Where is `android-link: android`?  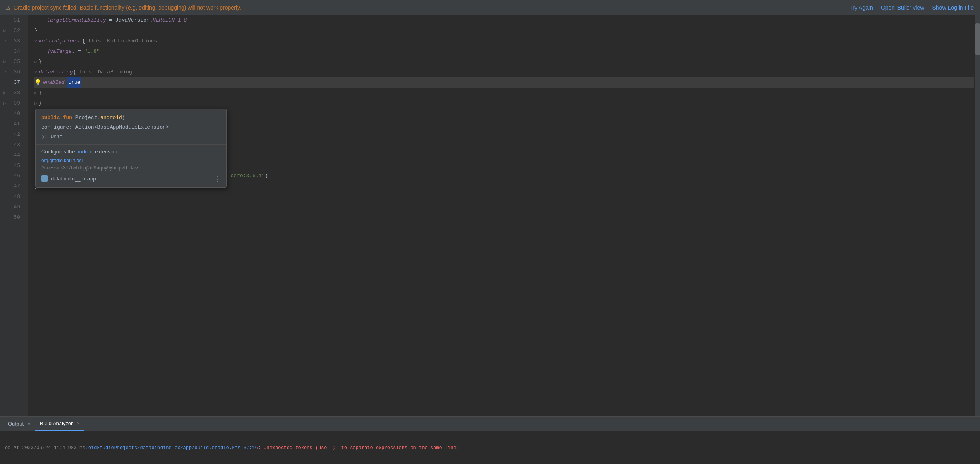 android-link: android is located at coordinates (85, 152).